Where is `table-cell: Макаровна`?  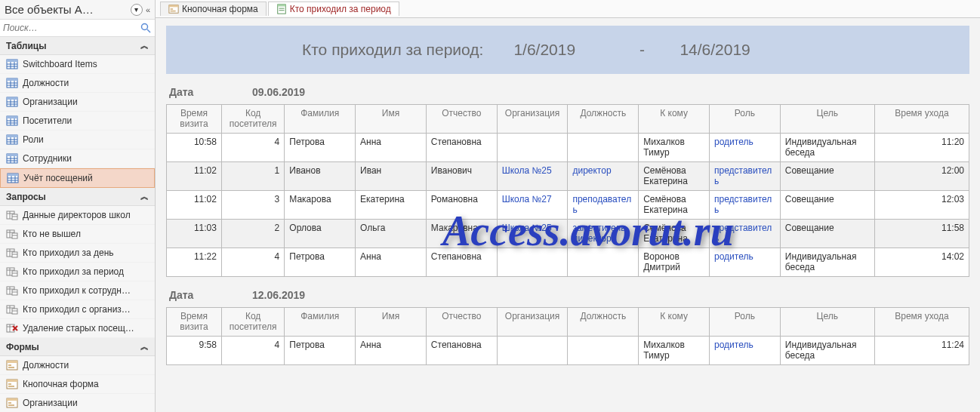 table-cell: Макаровна is located at coordinates (461, 234).